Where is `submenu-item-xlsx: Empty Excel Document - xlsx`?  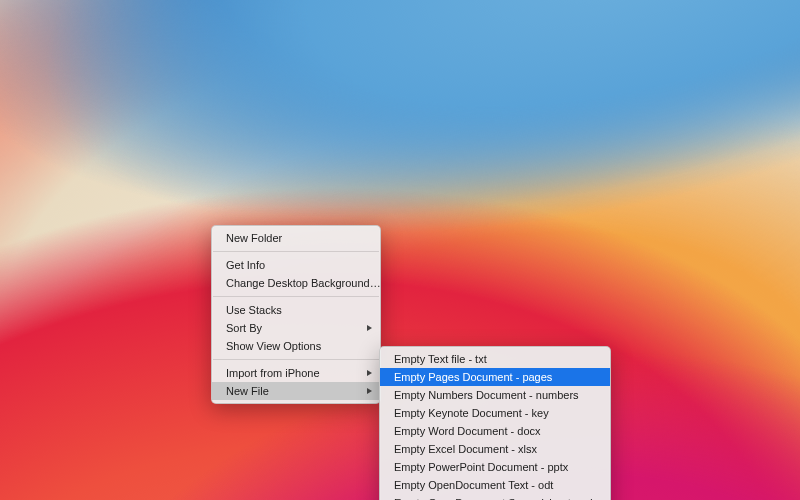 submenu-item-xlsx: Empty Excel Document - xlsx is located at coordinates (495, 449).